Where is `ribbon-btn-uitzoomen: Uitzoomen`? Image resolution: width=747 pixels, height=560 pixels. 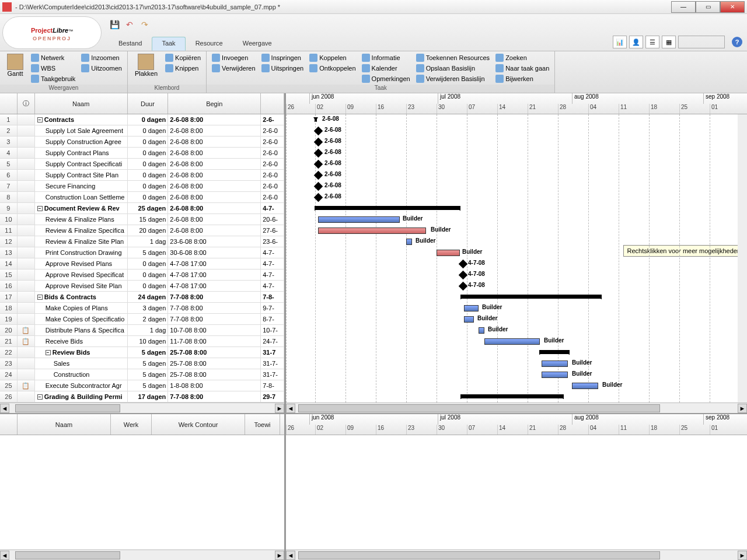
ribbon-btn-uitzoomen: Uitzoomen is located at coordinates (102, 68).